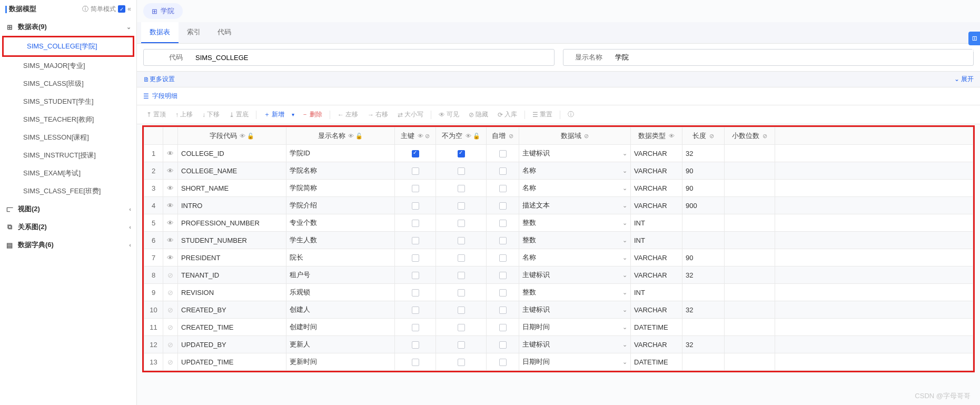 Image resolution: width=980 pixels, height=405 pixels. What do you see at coordinates (232, 344) in the screenshot?
I see `field-code-cell: UPDATED_BY` at bounding box center [232, 344].